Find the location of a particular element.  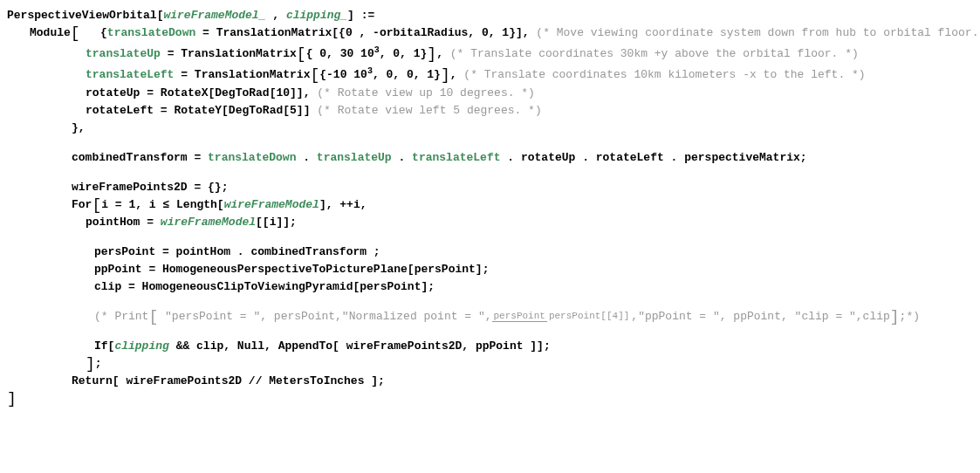

translateUp-line: translateUp = TranslationMatrix[{ 0, 30 … is located at coordinates (529, 52).